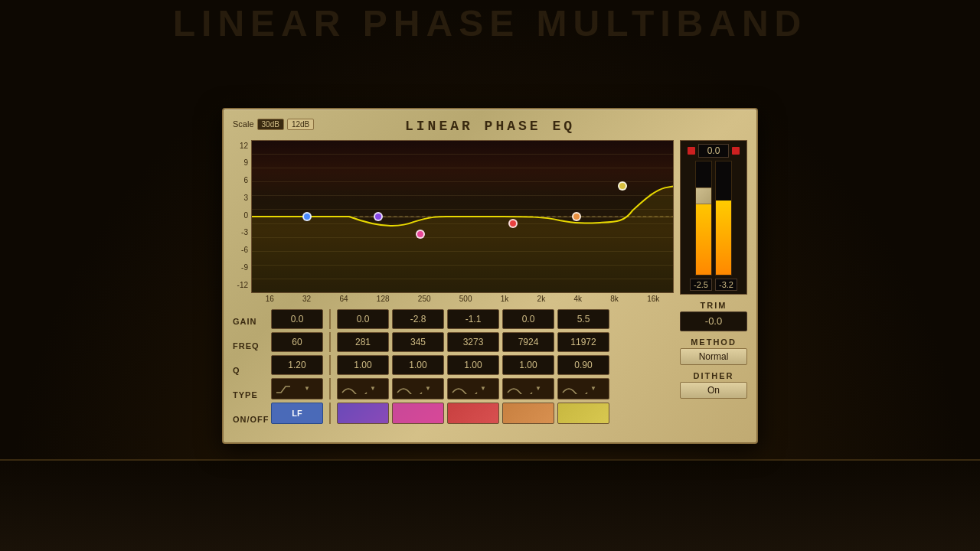  Describe the element at coordinates (240, 181) in the screenshot. I see `yaxis-6: 6` at that location.